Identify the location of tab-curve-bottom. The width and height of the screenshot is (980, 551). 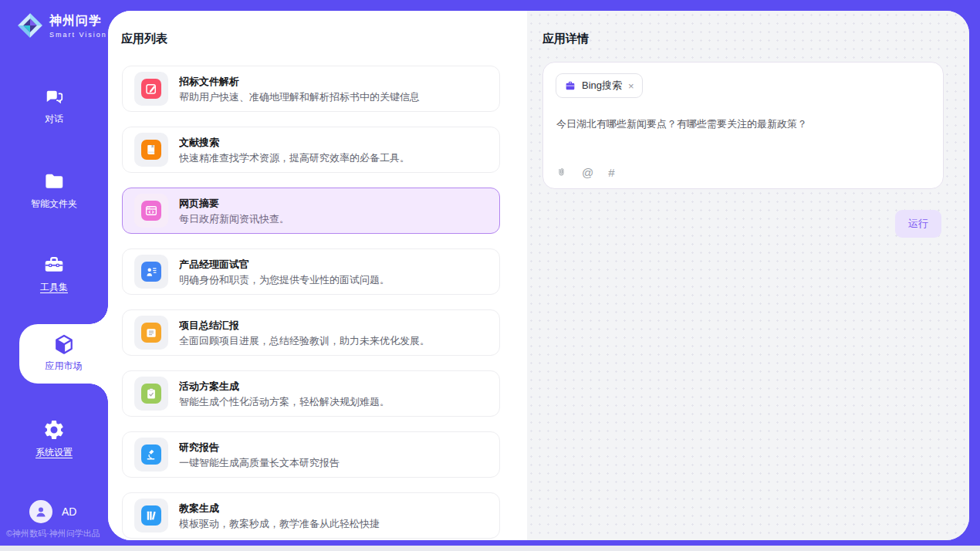
(99, 393).